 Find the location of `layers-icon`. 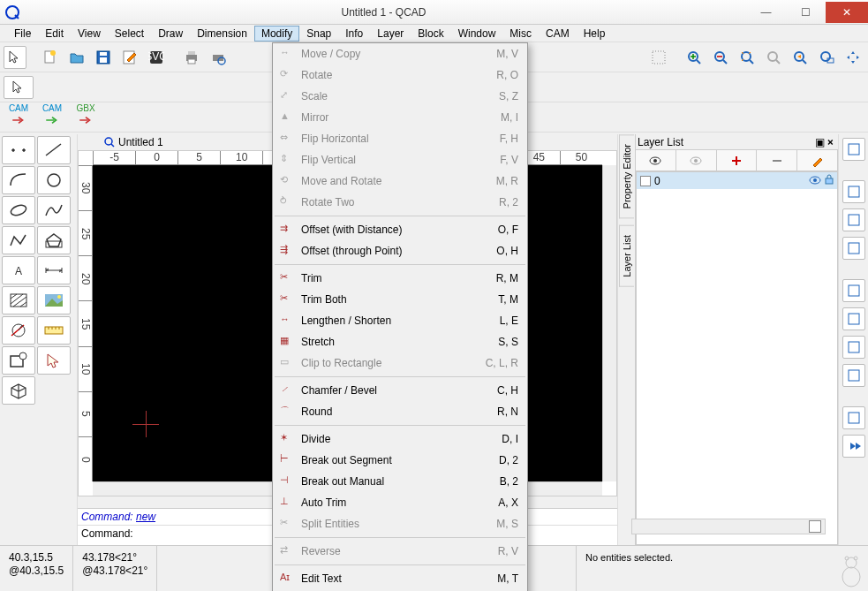

layers-icon is located at coordinates (854, 149).